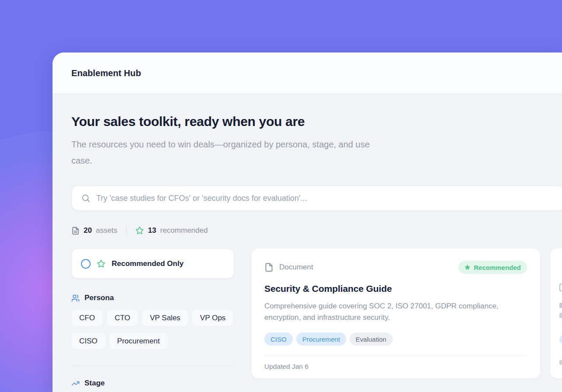 Image resolution: width=562 pixels, height=392 pixels. Describe the element at coordinates (106, 74) in the screenshot. I see `app-title: Enablement Hub` at that location.